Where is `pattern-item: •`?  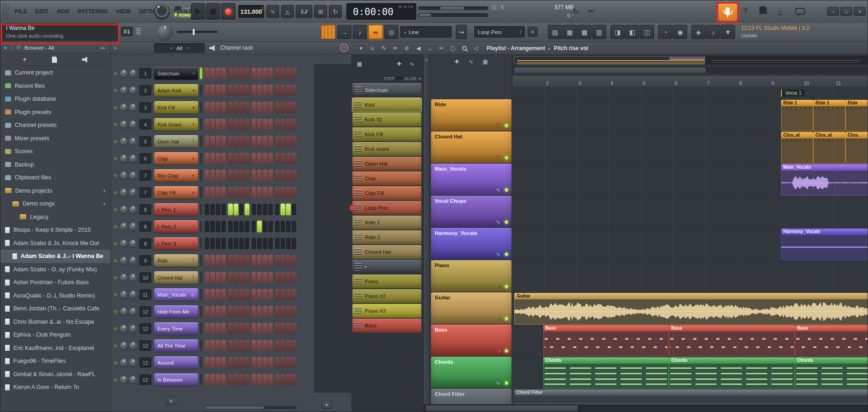
pattern-item: • is located at coordinates (387, 267).